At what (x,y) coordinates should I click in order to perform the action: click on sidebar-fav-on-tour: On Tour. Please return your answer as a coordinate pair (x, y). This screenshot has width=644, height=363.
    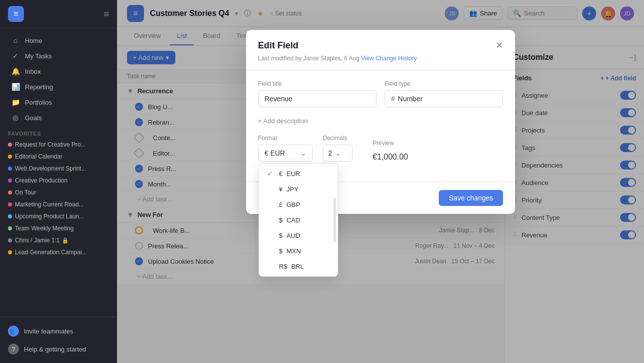
    Looking at the image, I should click on (59, 192).